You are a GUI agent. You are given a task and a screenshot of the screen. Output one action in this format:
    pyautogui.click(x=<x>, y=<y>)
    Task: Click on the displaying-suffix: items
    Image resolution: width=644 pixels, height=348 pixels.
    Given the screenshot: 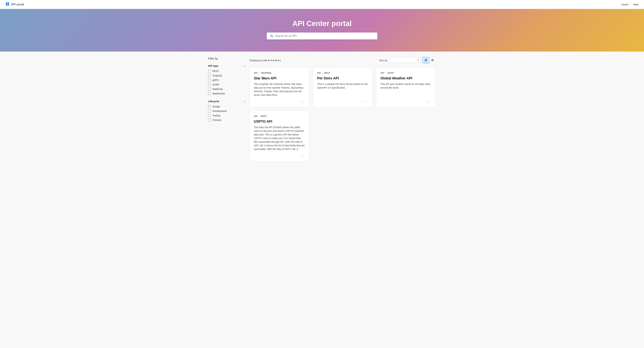 What is the action you would take?
    pyautogui.click(x=278, y=60)
    